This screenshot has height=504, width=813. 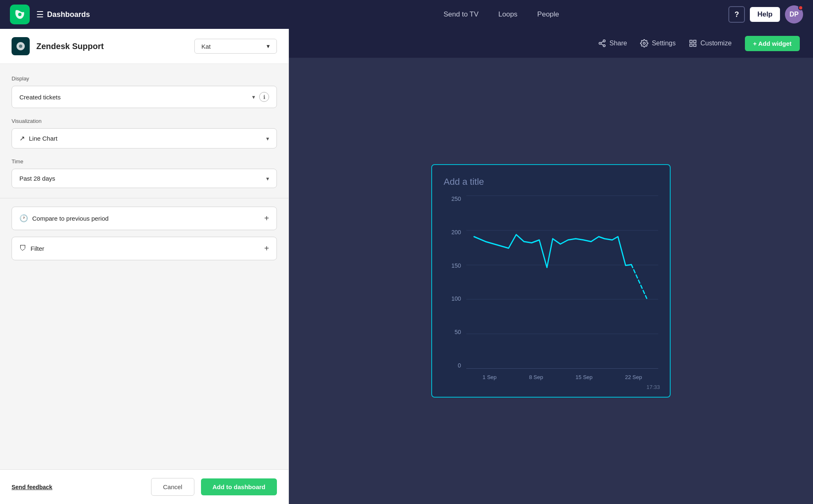 I want to click on display-label: Display, so click(x=144, y=78).